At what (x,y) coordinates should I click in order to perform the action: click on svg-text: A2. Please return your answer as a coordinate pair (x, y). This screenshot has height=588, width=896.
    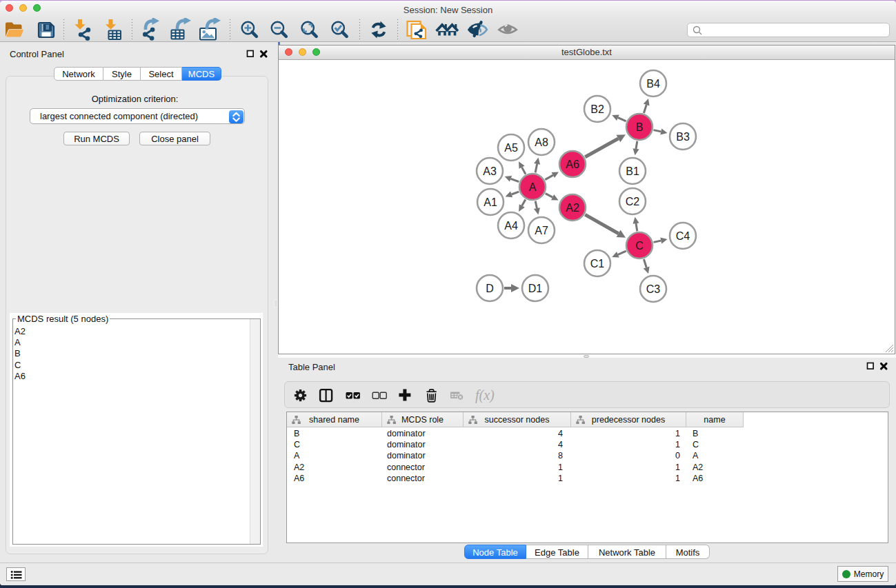
    Looking at the image, I should click on (573, 208).